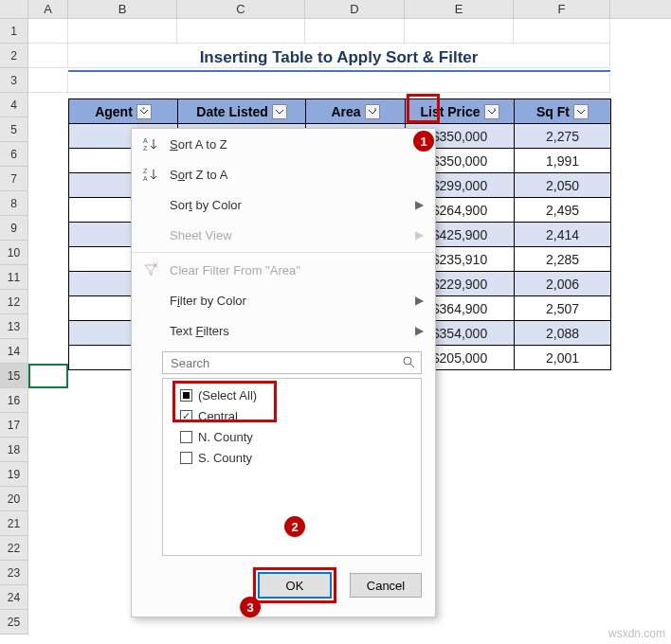  Describe the element at coordinates (14, 548) in the screenshot. I see `row-22: 22` at that location.